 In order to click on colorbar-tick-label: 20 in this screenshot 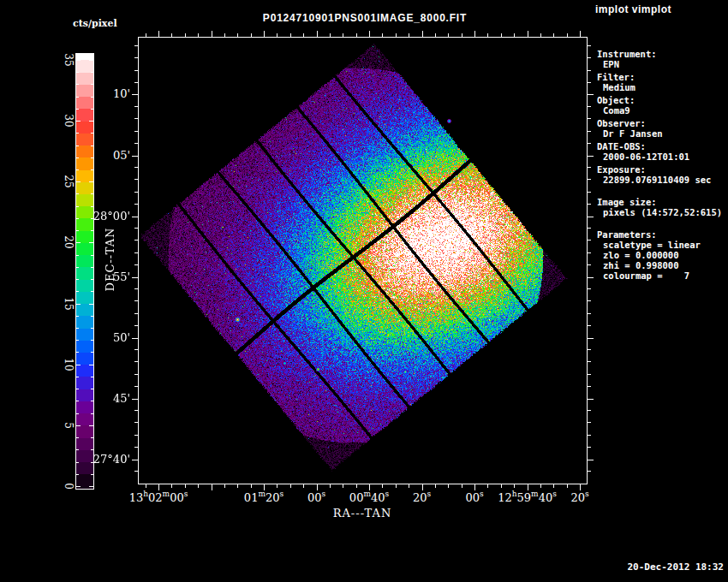, I will do `click(69, 243)`.